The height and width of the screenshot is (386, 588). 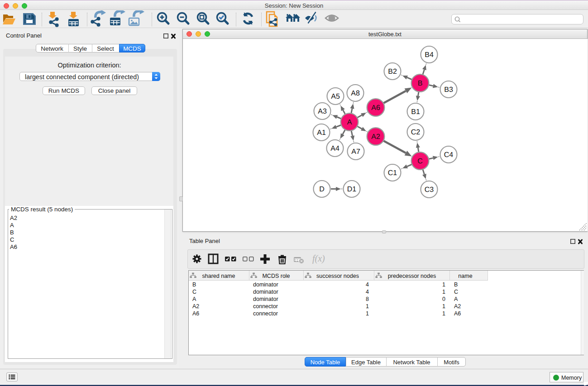 What do you see at coordinates (420, 161) in the screenshot?
I see `svg-text: C` at bounding box center [420, 161].